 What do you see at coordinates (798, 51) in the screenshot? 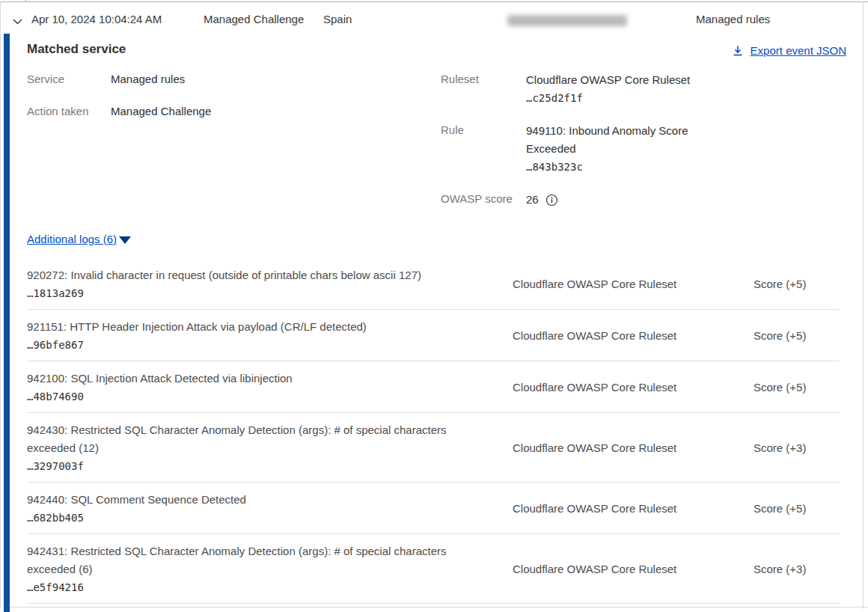
I see `export-event-json-label: Export event JSON` at bounding box center [798, 51].